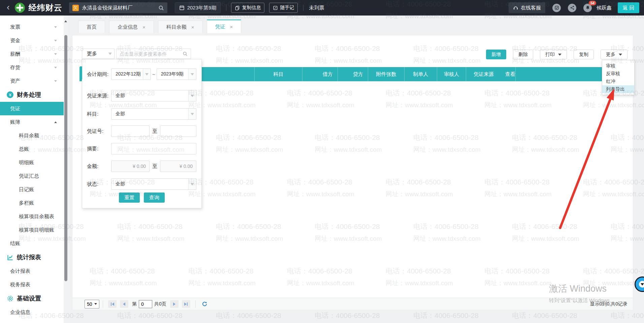  I want to click on company-search: 欠 永清县金锐保温材料厂, so click(118, 8).